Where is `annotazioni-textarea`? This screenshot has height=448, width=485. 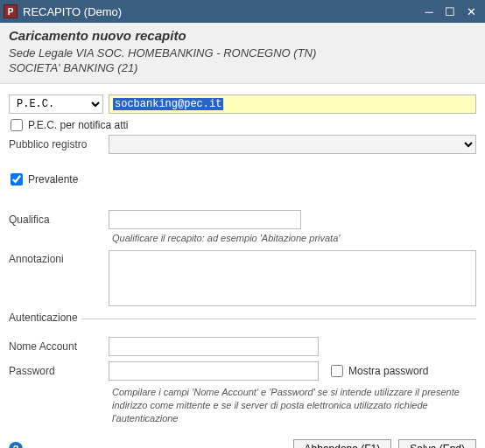 annotazioni-textarea is located at coordinates (292, 278).